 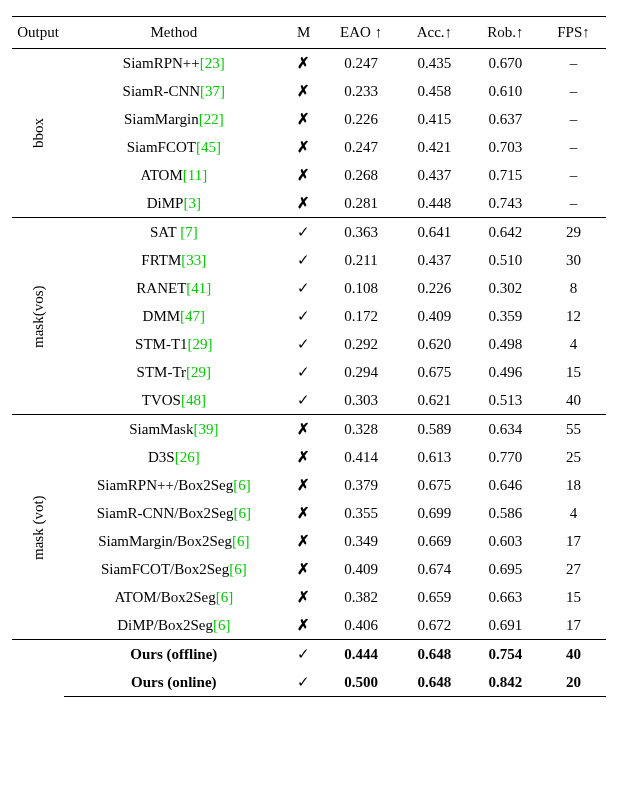 I want to click on citation-ref: [41], so click(x=198, y=288).